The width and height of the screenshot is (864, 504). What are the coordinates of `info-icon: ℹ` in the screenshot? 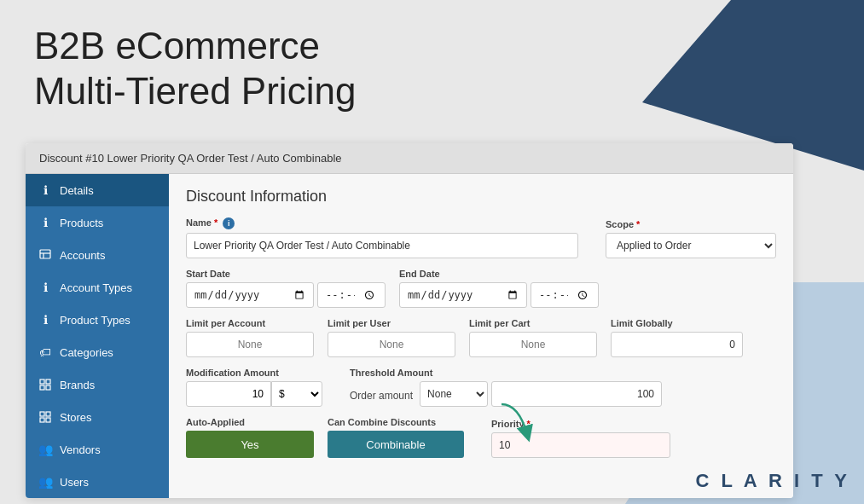 It's located at (45, 190).